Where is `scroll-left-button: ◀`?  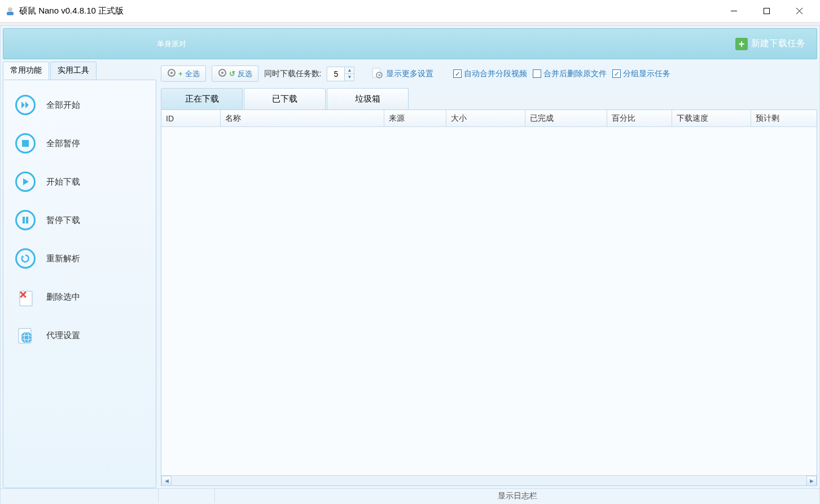
scroll-left-button: ◀ is located at coordinates (166, 481).